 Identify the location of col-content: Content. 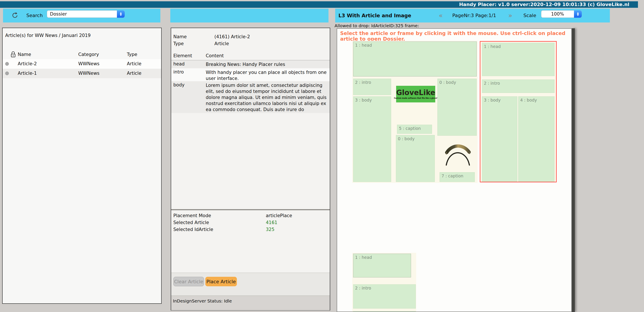
(215, 56).